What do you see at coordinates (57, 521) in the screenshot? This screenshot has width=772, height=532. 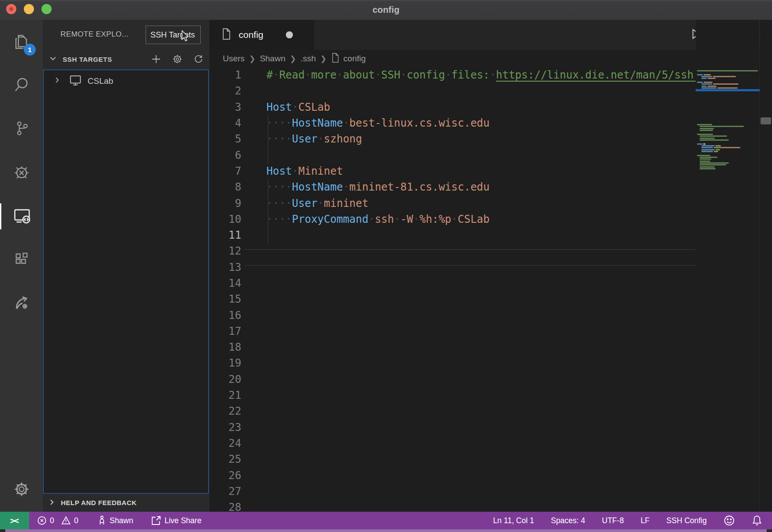 I see `problems-status: 0 0` at bounding box center [57, 521].